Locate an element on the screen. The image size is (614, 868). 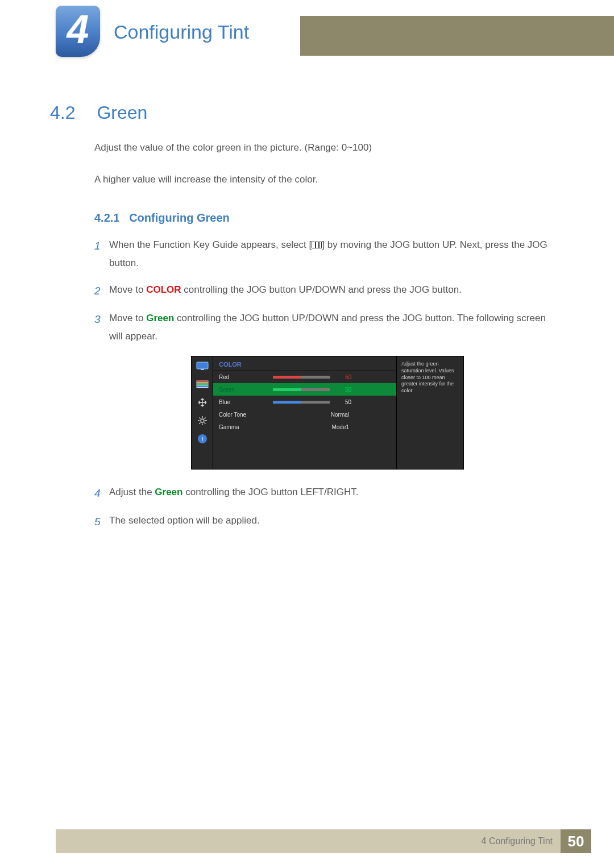
step-3-text-b: controlling the JOG button UP/DOWN and p… is located at coordinates (327, 327).